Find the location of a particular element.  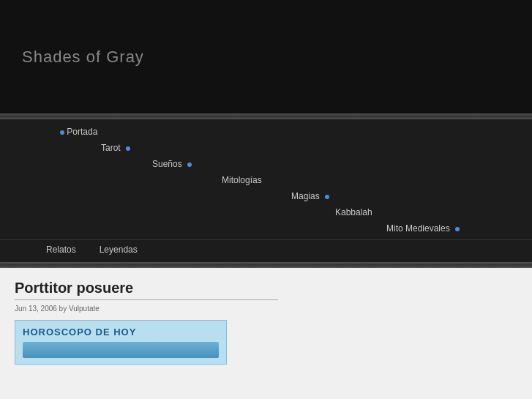

post-divider is located at coordinates (146, 300).